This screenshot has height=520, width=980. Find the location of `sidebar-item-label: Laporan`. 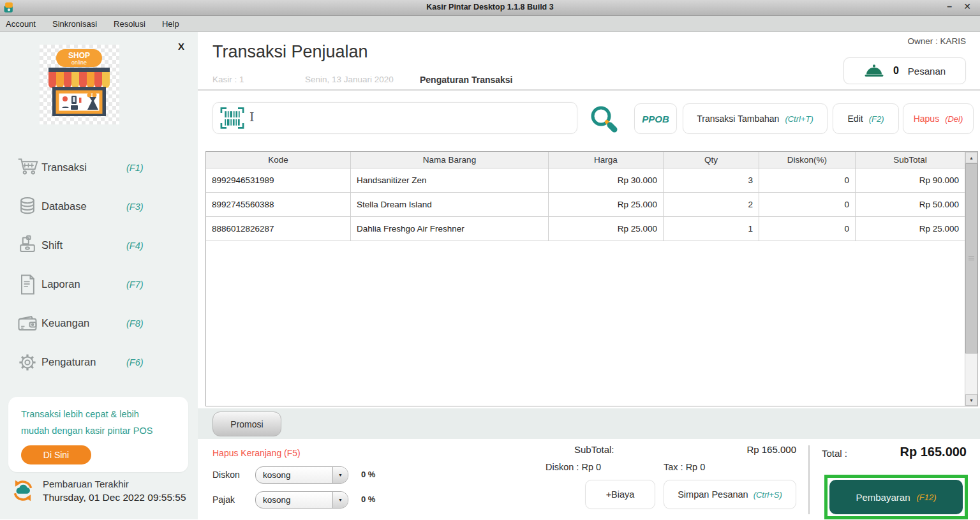

sidebar-item-label: Laporan is located at coordinates (84, 285).